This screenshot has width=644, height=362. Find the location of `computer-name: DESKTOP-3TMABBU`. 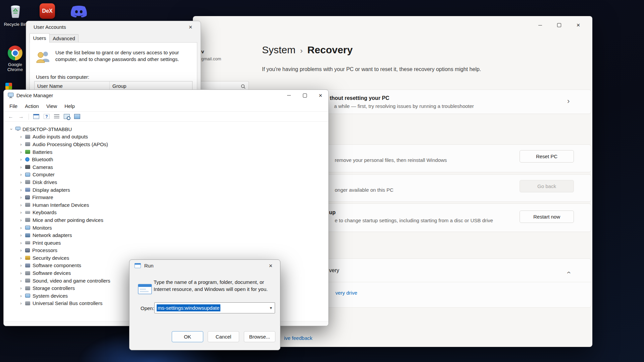

computer-name: DESKTOP-3TMABBU is located at coordinates (47, 129).